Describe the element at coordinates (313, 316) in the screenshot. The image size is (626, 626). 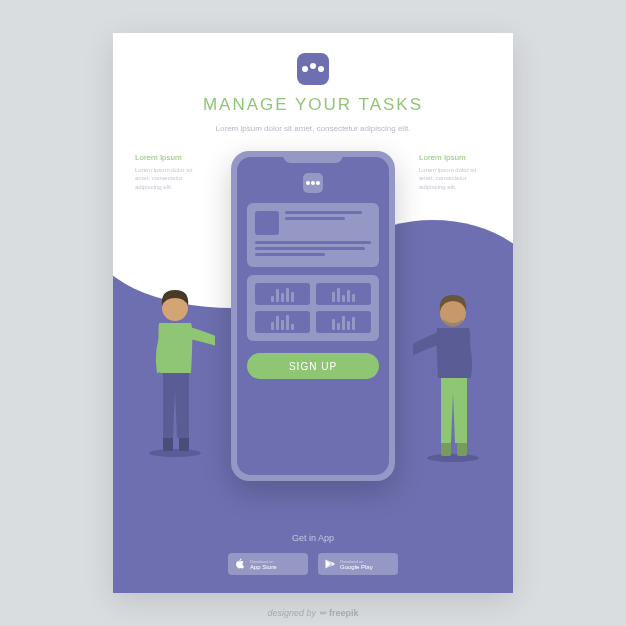
I see `phone-screen: Sign Up` at that location.